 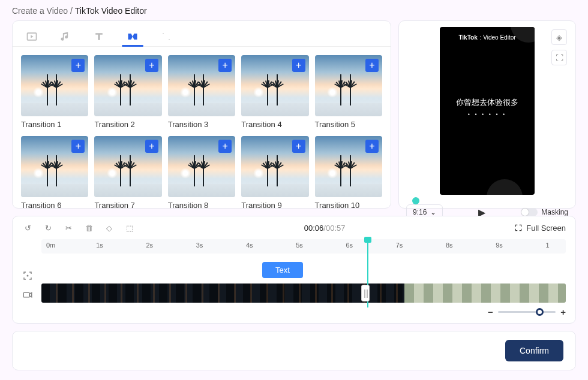 I want to click on timeline-ruler: 0m1s2s3s4s5s6s7s8s9s1, so click(x=304, y=246).